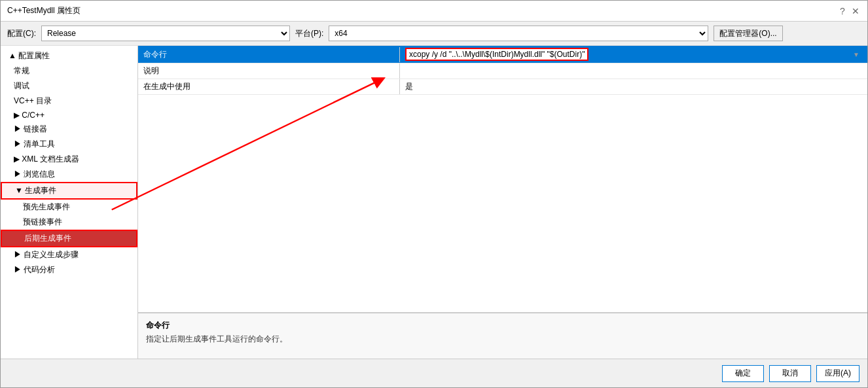  I want to click on prop-name-description: 说明, so click(269, 71).